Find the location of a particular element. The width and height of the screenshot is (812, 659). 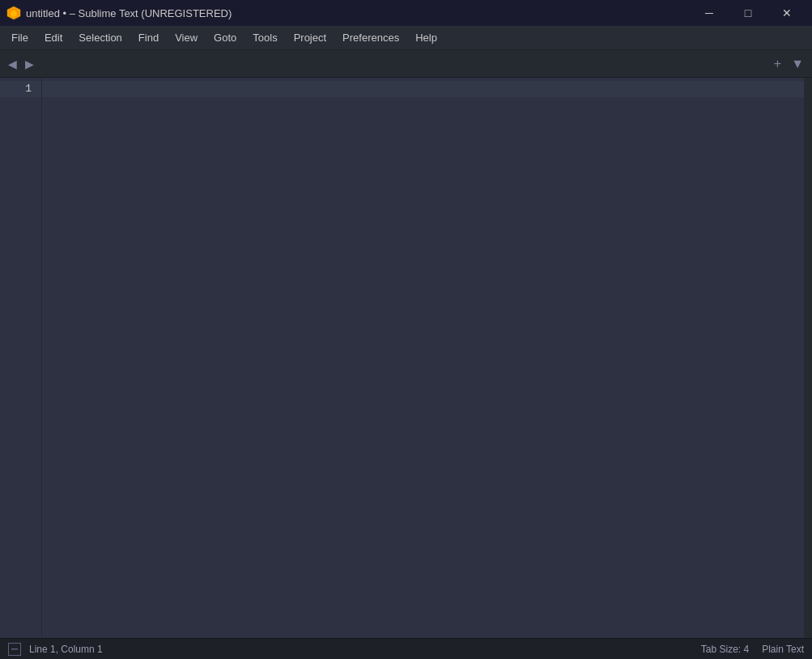

menu-view: View is located at coordinates (186, 37).